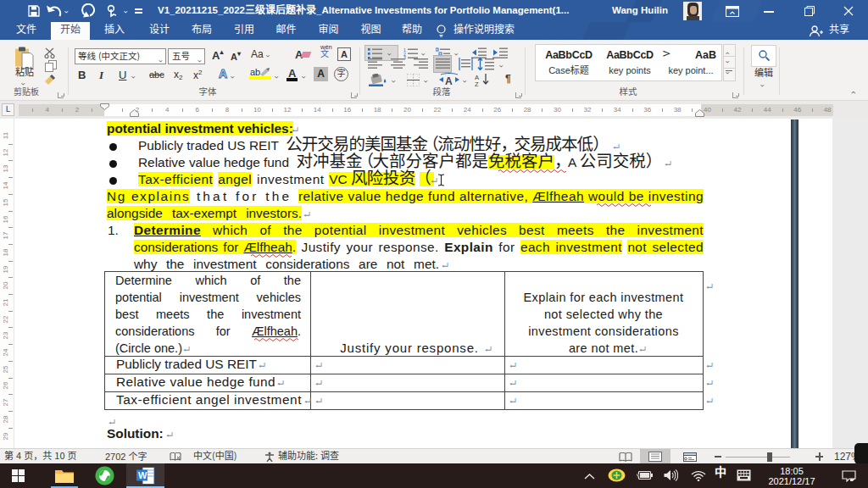  Describe the element at coordinates (476, 83) in the screenshot. I see `svg-text: Z` at that location.